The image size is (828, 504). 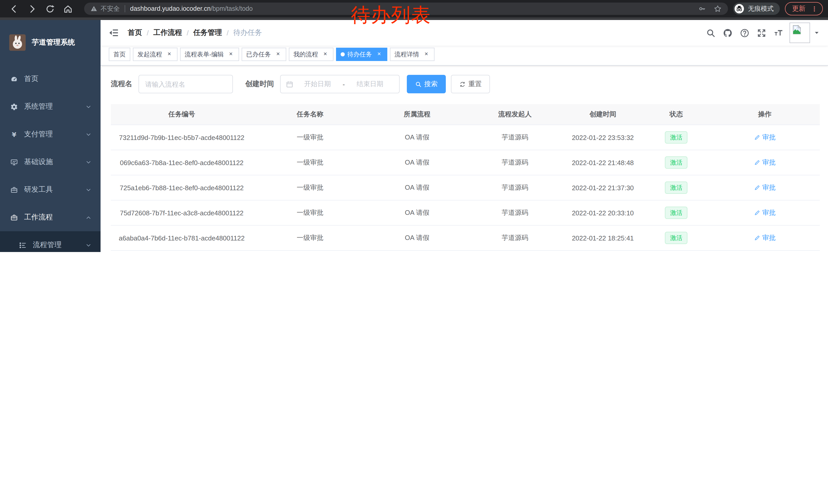 I want to click on table-row: 8f0d1619-7ac8-11ec-a9e2-a2380e71991a 1.2…, so click(x=465, y=251).